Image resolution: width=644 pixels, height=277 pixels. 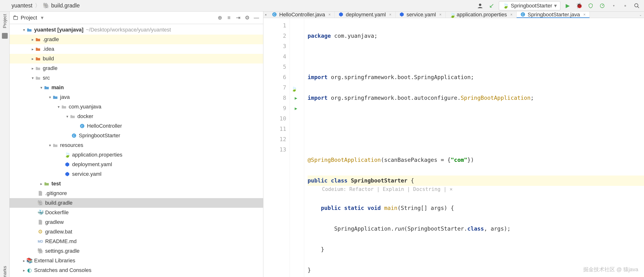 I want to click on tab-service-yaml: service.yaml×, so click(x=420, y=15).